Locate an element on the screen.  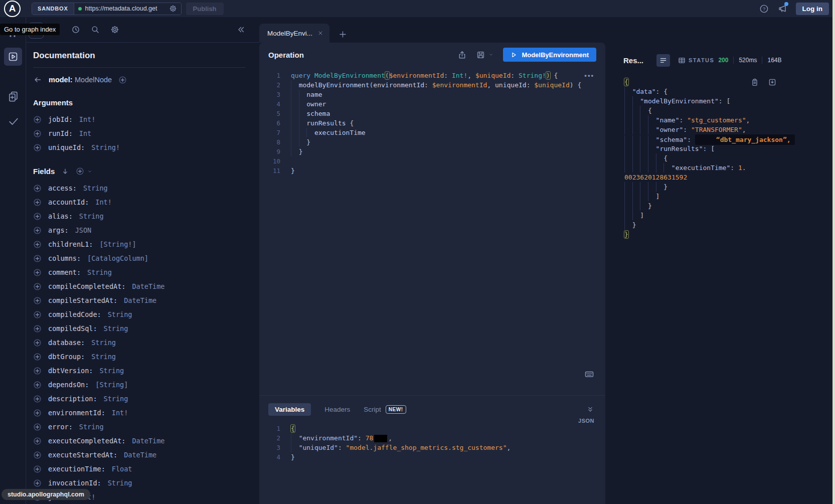
field-row: invocationId:String is located at coordinates (139, 483).